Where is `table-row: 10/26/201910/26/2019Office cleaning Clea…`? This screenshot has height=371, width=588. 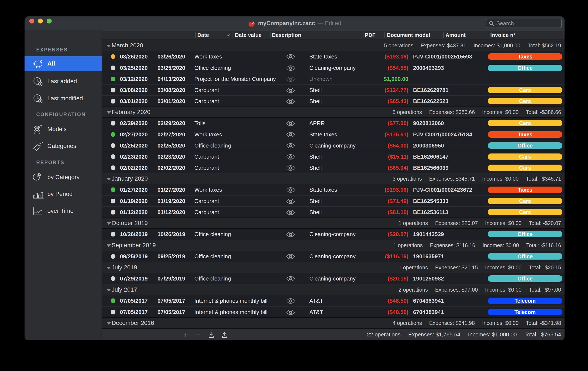 table-row: 10/26/201910/26/2019Office cleaning Clea… is located at coordinates (333, 234).